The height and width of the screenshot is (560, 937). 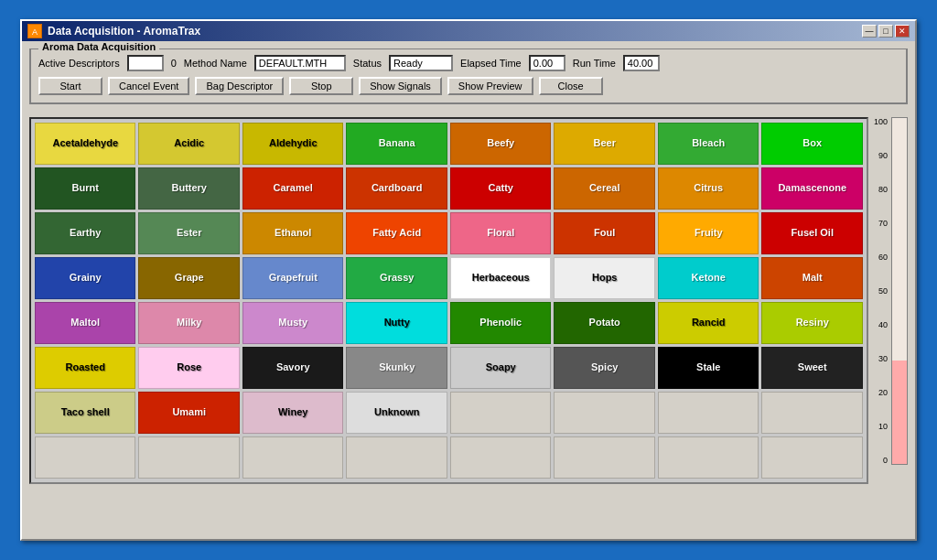 What do you see at coordinates (468, 86) in the screenshot?
I see `button-row: StartCancel EventBag DescriptorStopShow …` at bounding box center [468, 86].